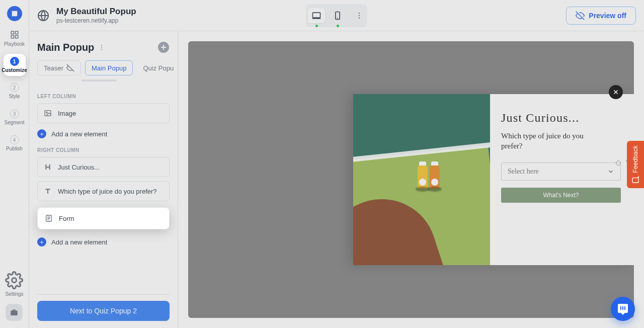  I want to click on popup-cta-button: What's Next?, so click(561, 195).